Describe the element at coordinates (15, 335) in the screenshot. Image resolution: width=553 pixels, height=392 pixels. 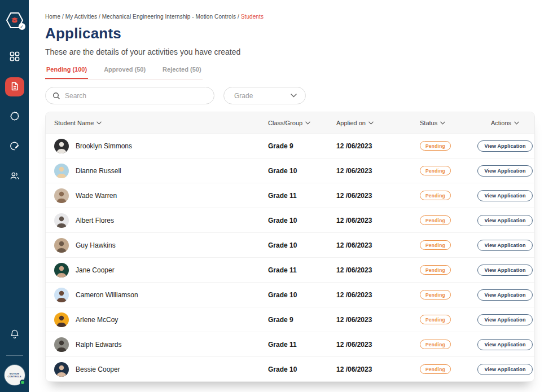
I see `bell-icon` at that location.